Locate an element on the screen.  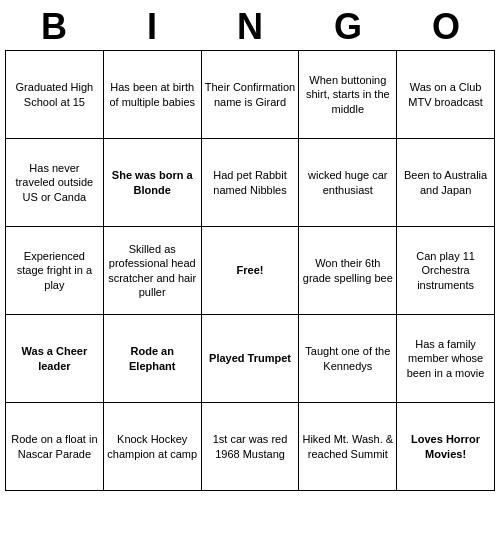
cell-r3-c3: Taught one of the Kennedys is located at coordinates (348, 359).